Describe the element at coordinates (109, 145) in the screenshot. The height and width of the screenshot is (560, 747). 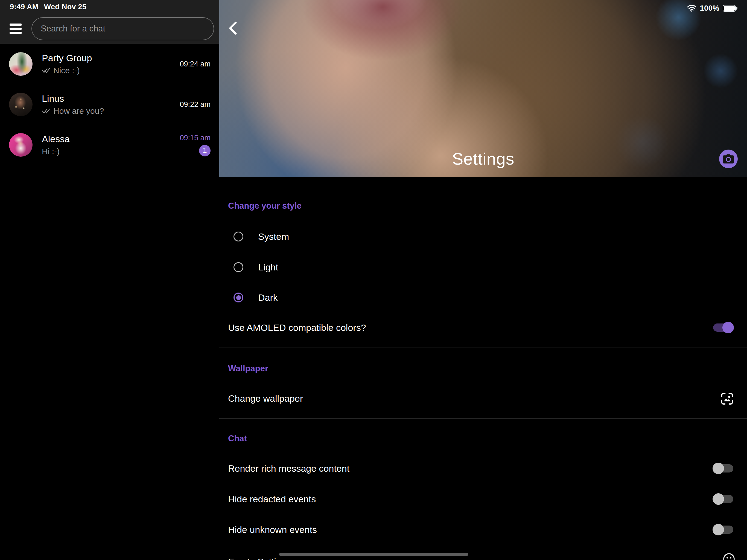
I see `chat-row-alessa: Alessa Hi :-) 09:15 am 1` at that location.